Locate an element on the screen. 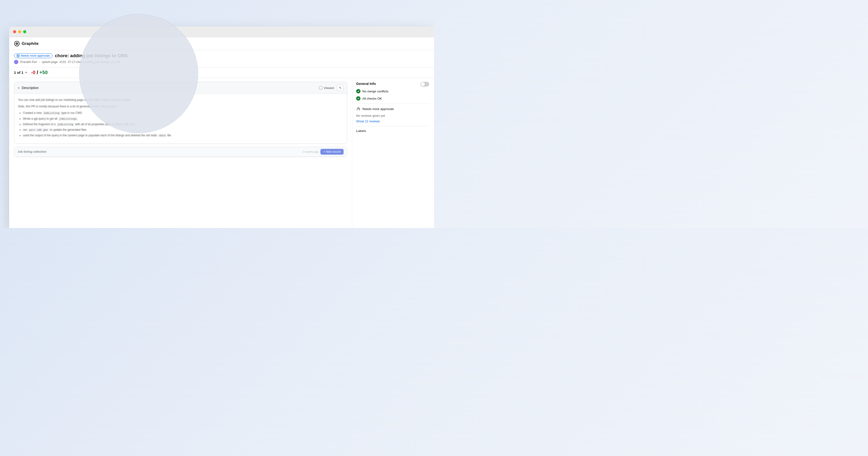 This screenshot has height=456, width=868. desc-bullet-5: used the output of the query in the care… is located at coordinates (183, 136).